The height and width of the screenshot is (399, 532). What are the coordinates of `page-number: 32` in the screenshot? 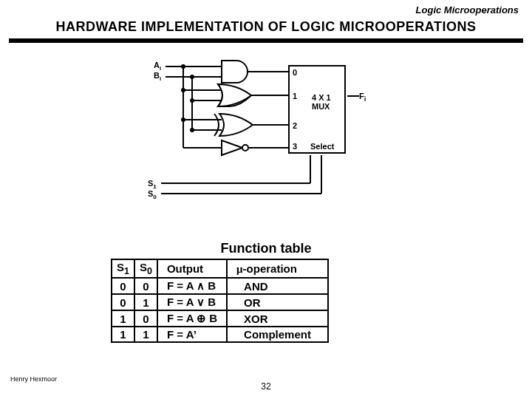 It's located at (266, 386).